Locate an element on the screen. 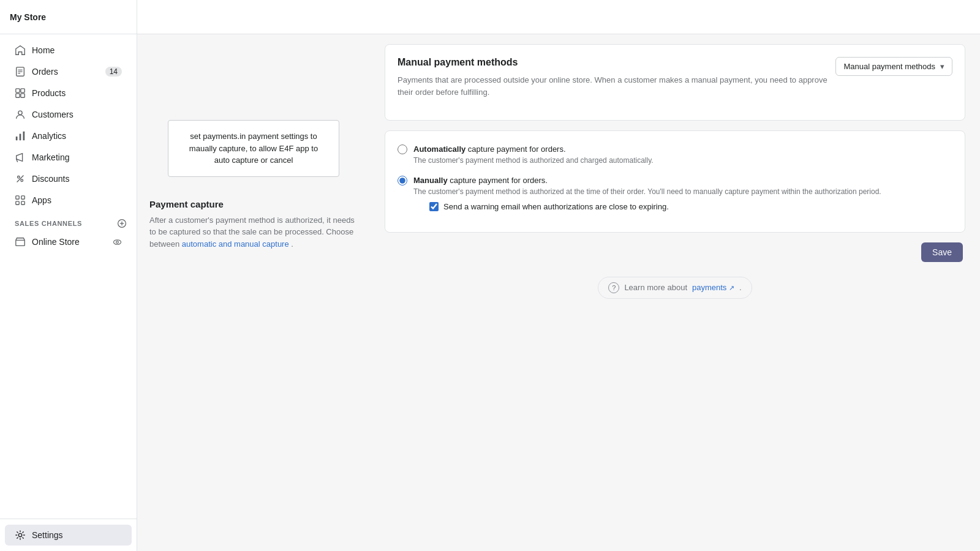 This screenshot has height=551, width=980. sales-channels-section: SALES CHANNELS is located at coordinates (69, 221).